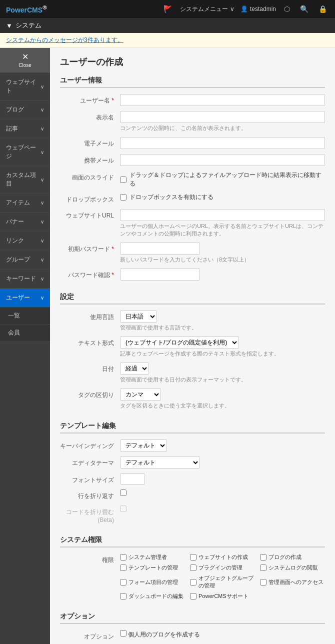 The image size is (335, 644). I want to click on external-link-icon: ⬡, so click(287, 9).